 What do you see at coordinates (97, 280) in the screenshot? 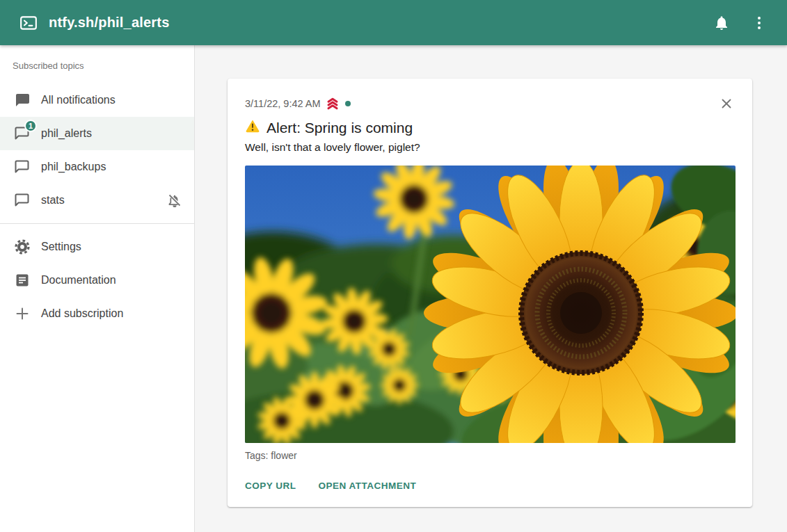
I see `sidebar-item-documentation: Documentation` at bounding box center [97, 280].